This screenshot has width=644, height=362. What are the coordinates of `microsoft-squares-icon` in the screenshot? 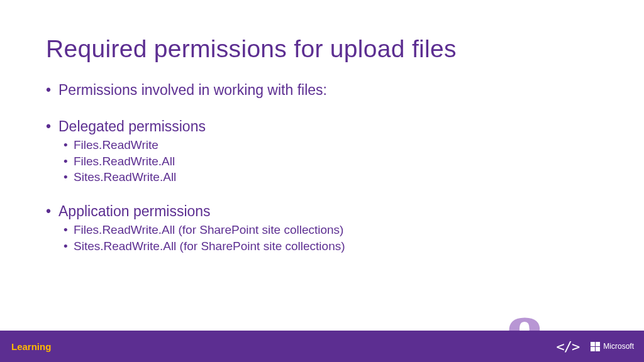 It's located at (595, 347).